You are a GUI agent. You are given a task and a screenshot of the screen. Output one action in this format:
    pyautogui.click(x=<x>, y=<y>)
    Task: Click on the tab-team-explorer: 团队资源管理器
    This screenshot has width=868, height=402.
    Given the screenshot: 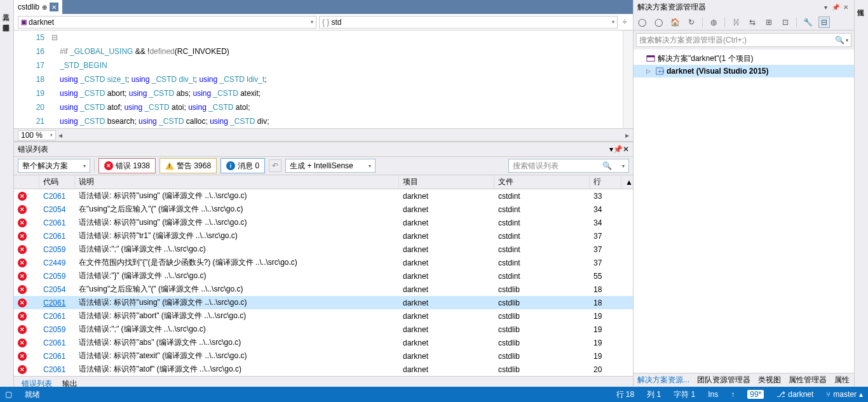 What is the action you would take?
    pyautogui.click(x=724, y=380)
    